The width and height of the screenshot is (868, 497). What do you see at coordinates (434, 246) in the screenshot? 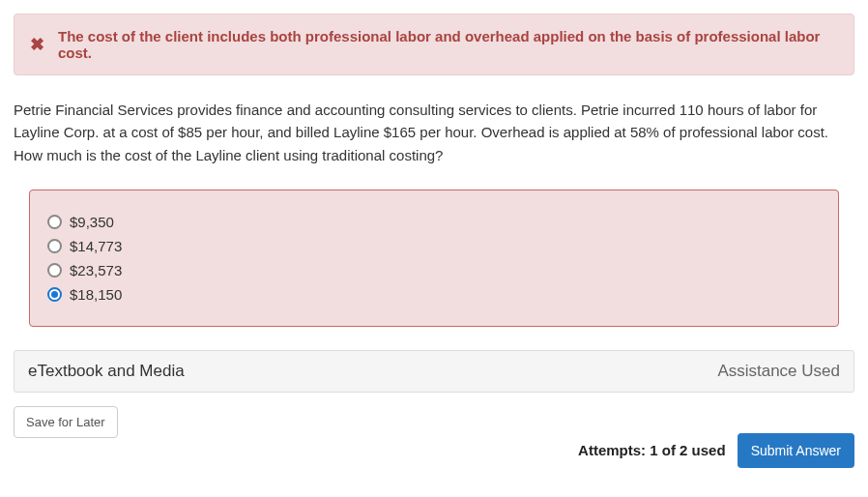
I see `option-1: $14,773` at bounding box center [434, 246].